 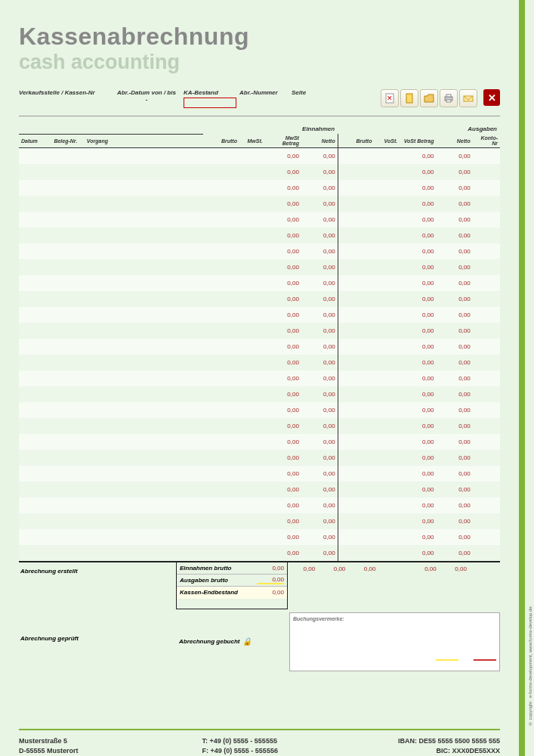 I want to click on close-button: ✕, so click(x=492, y=98).